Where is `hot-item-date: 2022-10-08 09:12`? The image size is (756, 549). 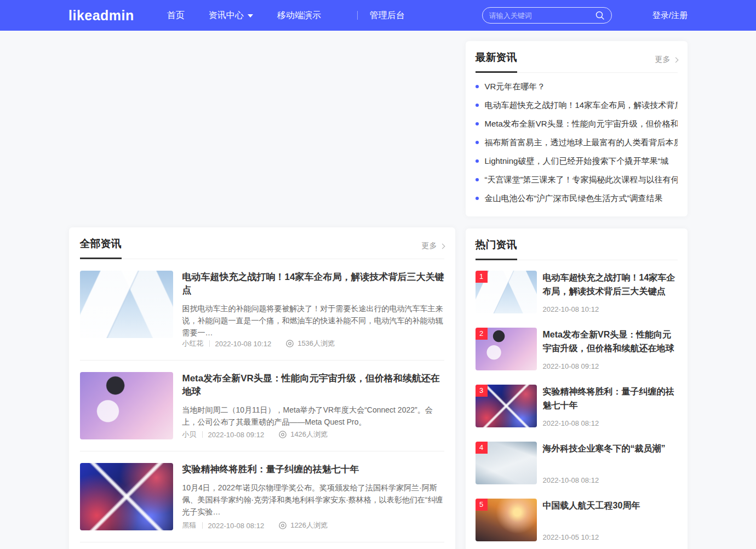 hot-item-date: 2022-10-08 09:12 is located at coordinates (610, 366).